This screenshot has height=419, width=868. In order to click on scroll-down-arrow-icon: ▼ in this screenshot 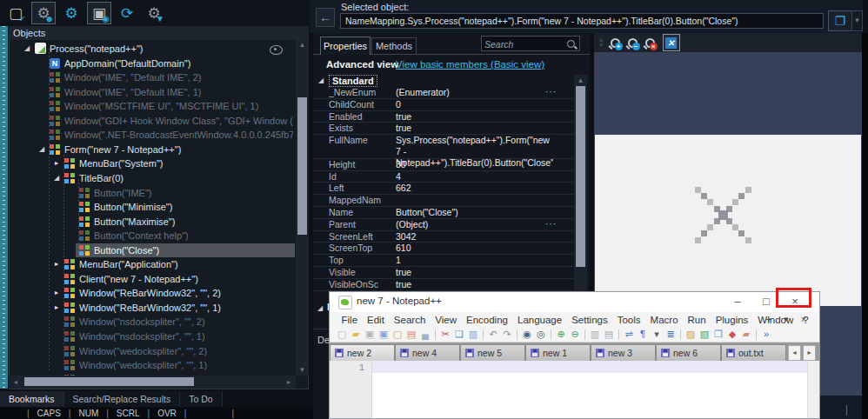, I will do `click(303, 370)`.